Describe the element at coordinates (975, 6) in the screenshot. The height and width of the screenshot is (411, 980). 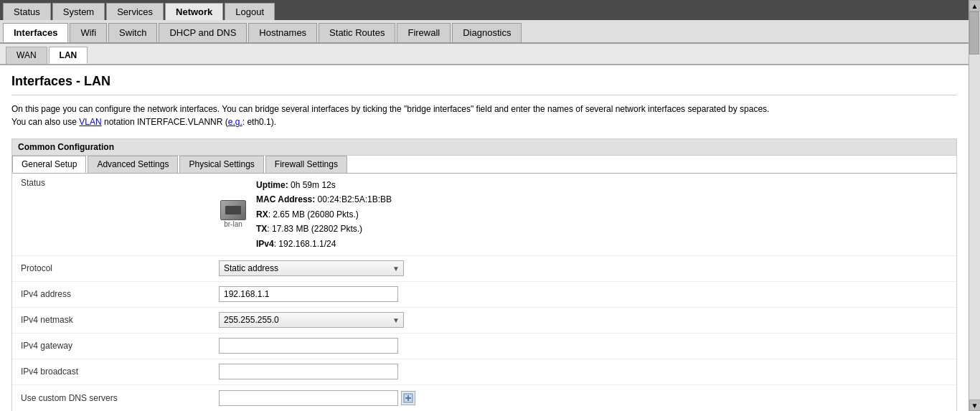
I see `scrollbar-up-button: ▲` at that location.